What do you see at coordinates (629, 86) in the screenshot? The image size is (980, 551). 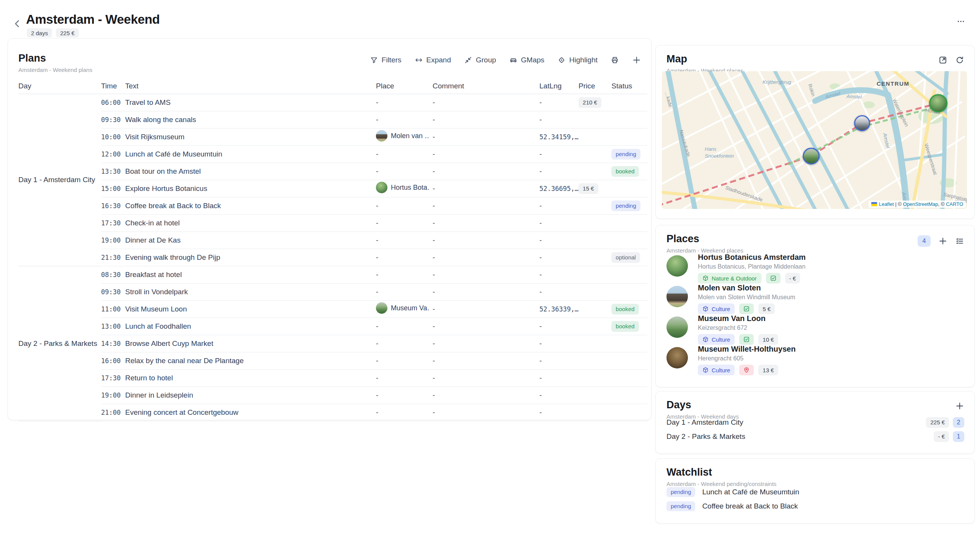 I see `column-header-status: Status` at bounding box center [629, 86].